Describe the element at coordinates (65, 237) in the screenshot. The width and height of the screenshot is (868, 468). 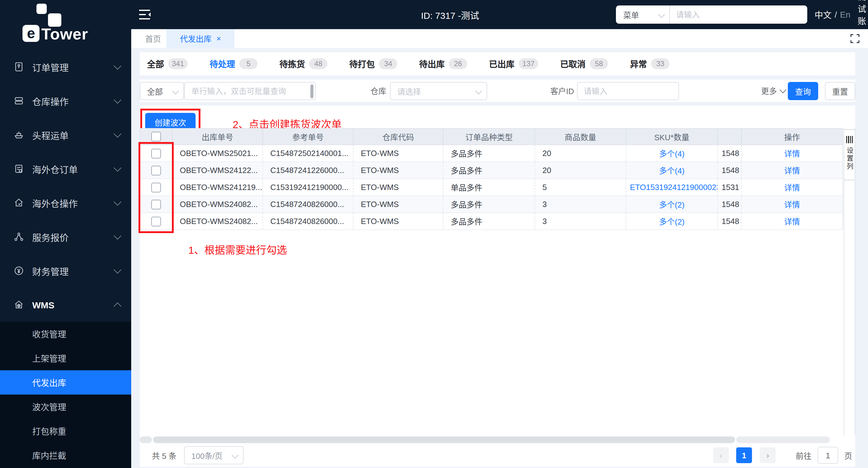
I see `sidebar-item-service-quote: 服务报价` at that location.